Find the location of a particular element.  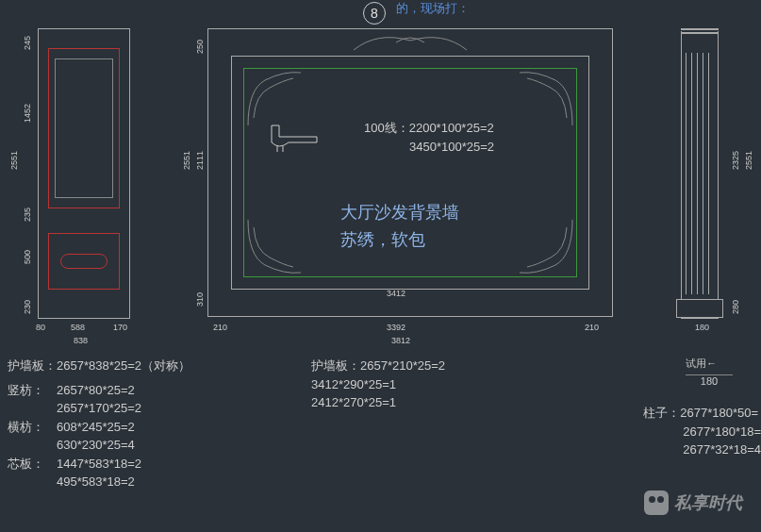

spec-list-right: 柱子：2677*180*50= 2677*180*18= 2677*32*18=… is located at coordinates (702, 432).